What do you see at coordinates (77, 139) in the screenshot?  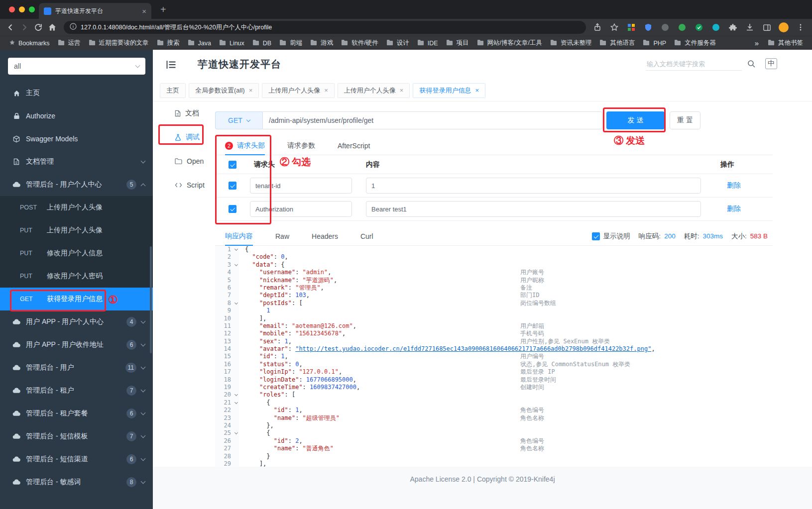 I see `sidebar-item: Swagger Models` at bounding box center [77, 139].